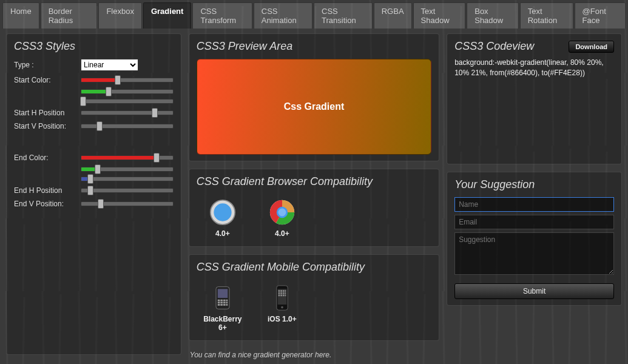  What do you see at coordinates (314, 97) in the screenshot?
I see `preview-panel: CSS3 Preview Area Css Gradient` at bounding box center [314, 97].